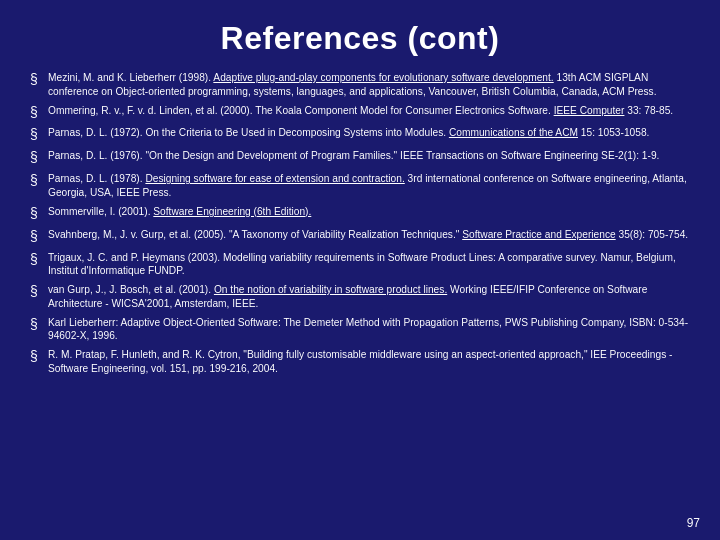  What do you see at coordinates (369, 297) in the screenshot?
I see `reference-text: van Gurp, J., J. Bosch, et al. (2001). O…` at bounding box center [369, 297].